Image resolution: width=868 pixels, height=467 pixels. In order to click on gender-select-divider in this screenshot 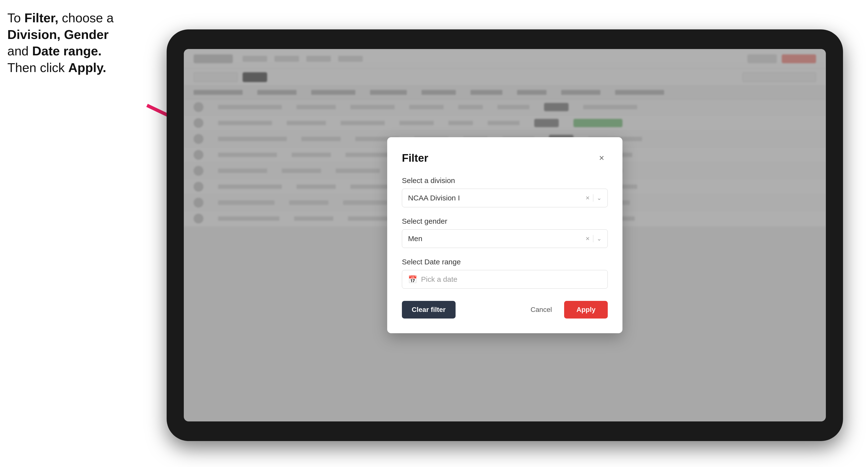, I will do `click(593, 239)`.